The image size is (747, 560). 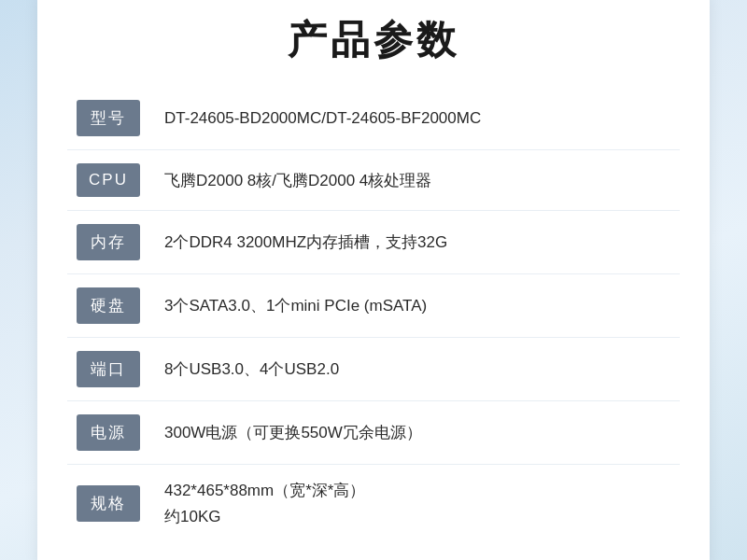 I want to click on table-row: 内存2个DDR4 3200MHZ内存插槽，支持32G, so click(x=374, y=243).